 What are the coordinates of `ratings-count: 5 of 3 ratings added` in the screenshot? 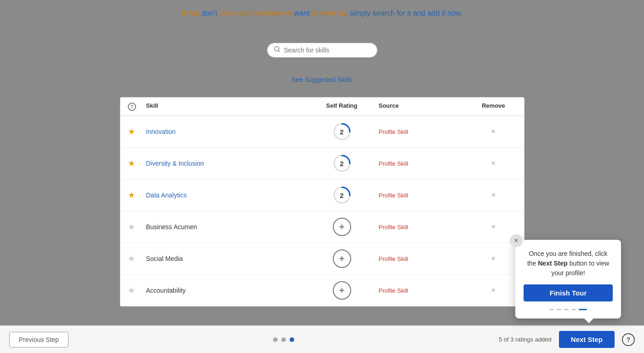 It's located at (525, 340).